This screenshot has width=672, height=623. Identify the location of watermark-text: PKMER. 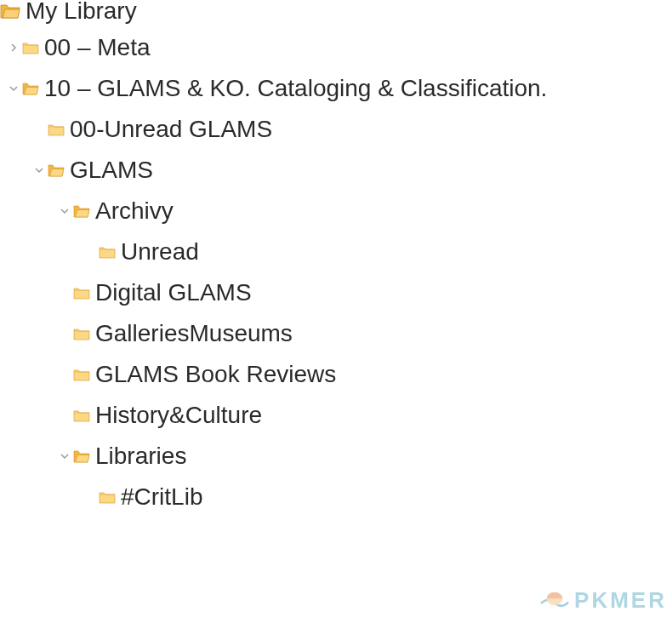
(621, 601).